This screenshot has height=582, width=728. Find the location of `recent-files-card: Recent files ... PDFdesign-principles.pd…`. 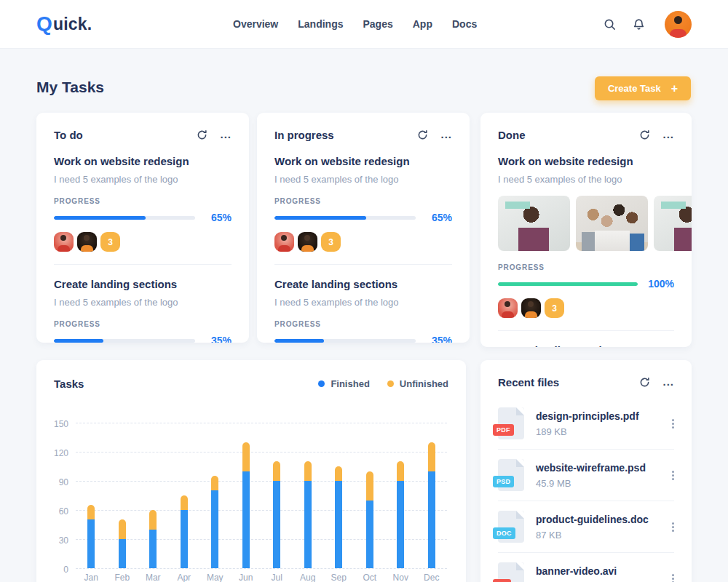

recent-files-card: Recent files ... PDFdesign-principles.pd… is located at coordinates (586, 471).